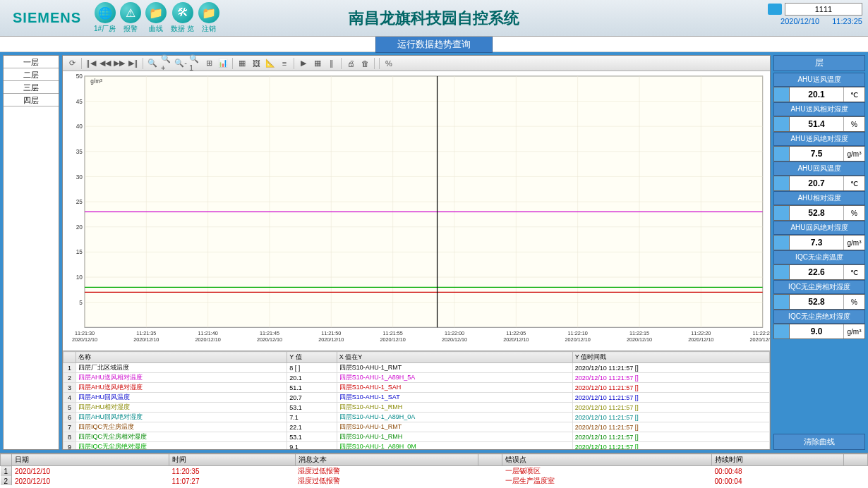  What do you see at coordinates (270, 63) in the screenshot?
I see `toolbar-btn-13: 📐` at bounding box center [270, 63].